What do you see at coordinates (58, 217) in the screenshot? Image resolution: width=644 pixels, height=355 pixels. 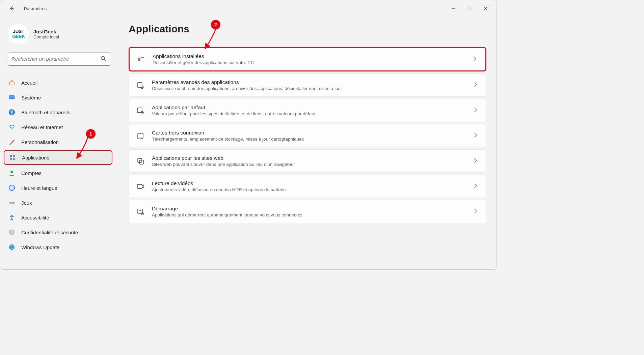 I see `sidebar-item-accessibility: Accessibilité` at bounding box center [58, 217].